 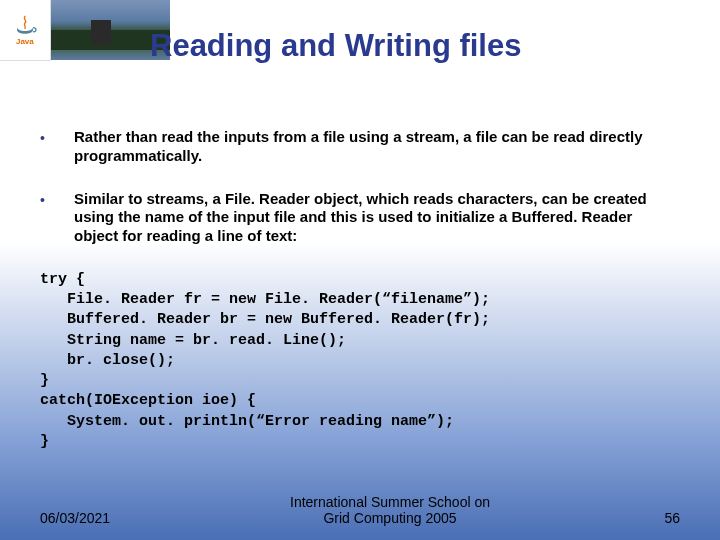 I want to click on bullet-item: • Similar to streams, a File. Reader obj…, so click(x=360, y=218).